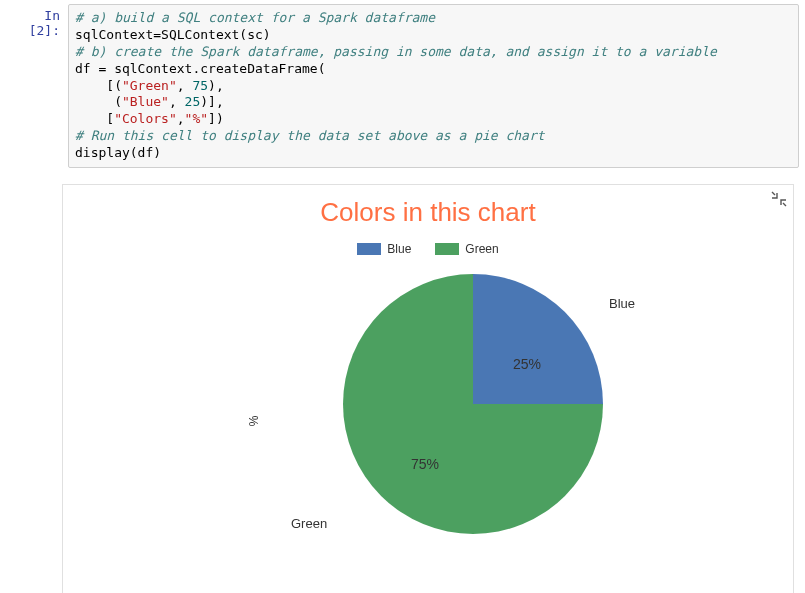  I want to click on legend-item-blue: Blue, so click(384, 249).